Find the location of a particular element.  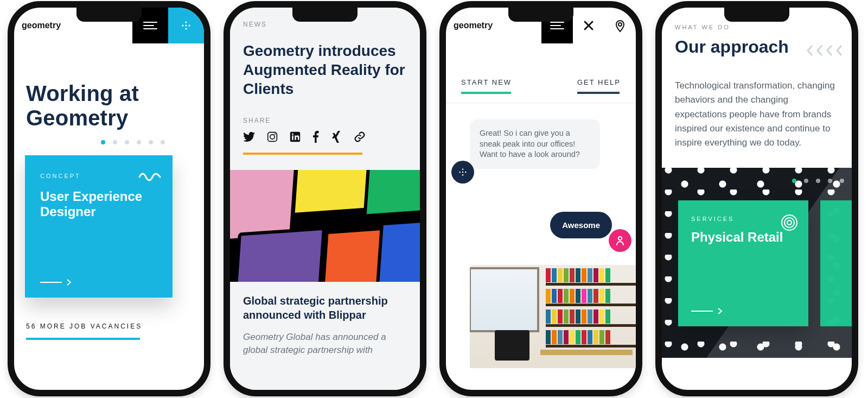

user-message: Awesome is located at coordinates (581, 225).